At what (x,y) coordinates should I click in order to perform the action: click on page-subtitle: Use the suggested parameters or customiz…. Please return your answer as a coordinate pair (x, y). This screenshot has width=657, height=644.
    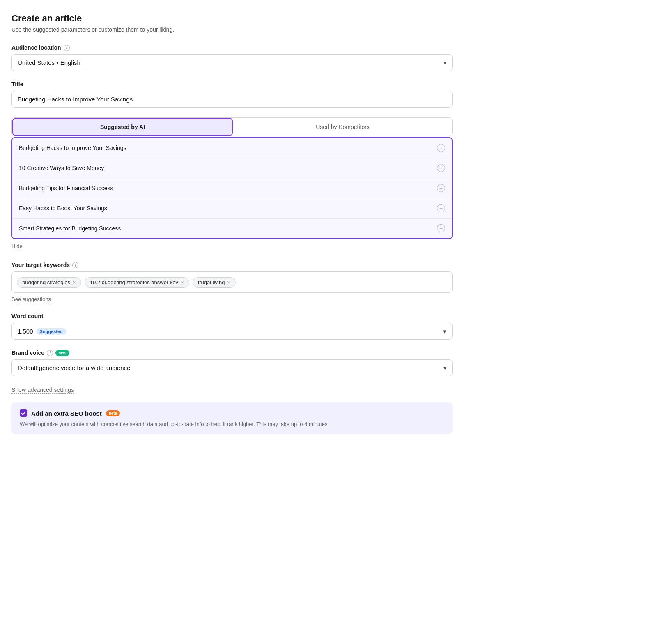
    Looking at the image, I should click on (232, 30).